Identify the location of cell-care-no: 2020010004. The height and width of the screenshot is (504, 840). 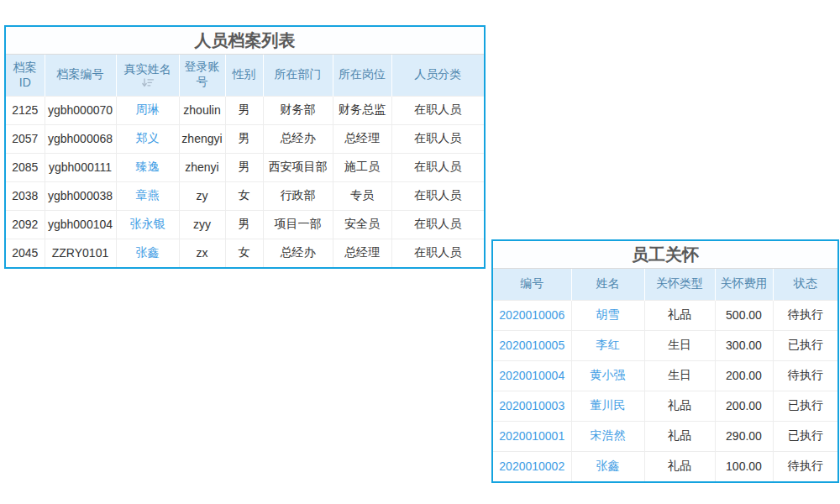
(533, 375).